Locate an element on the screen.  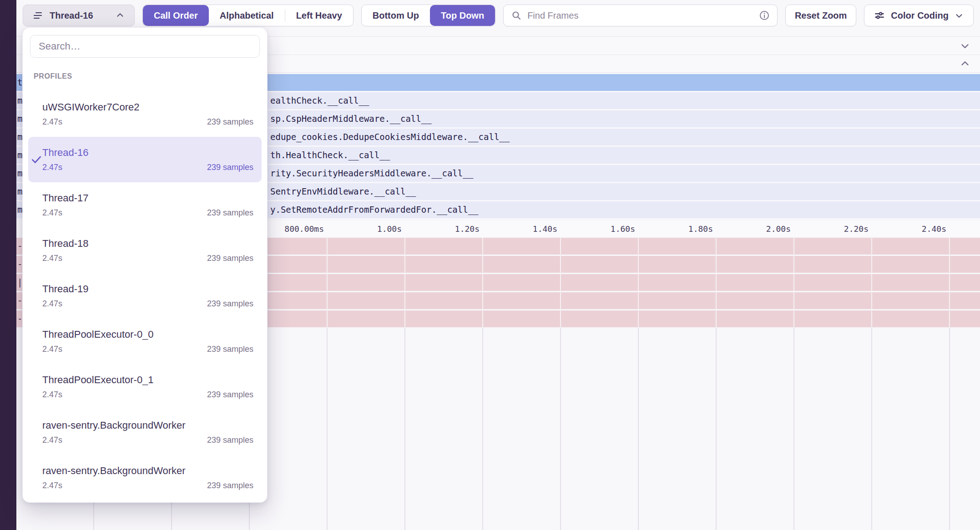
thread-search-input is located at coordinates (145, 46).